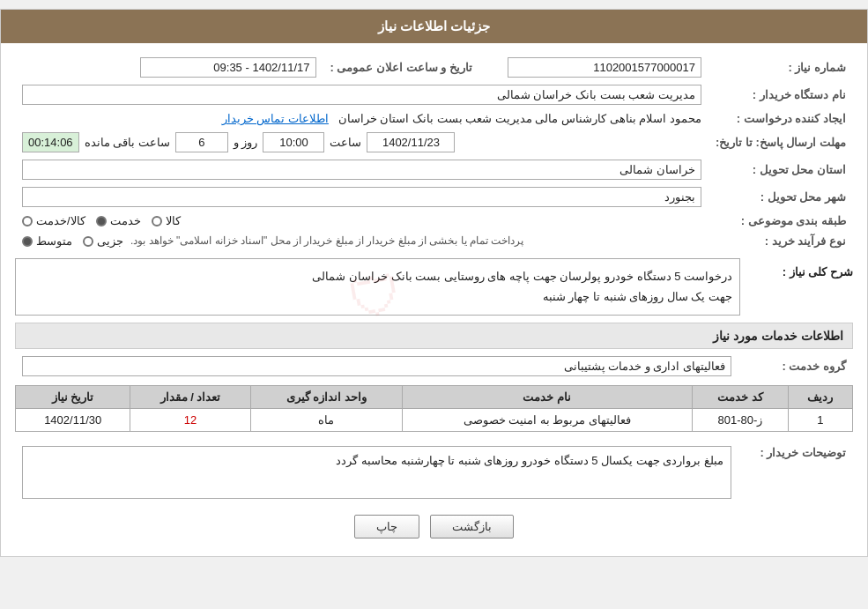 Image resolution: width=868 pixels, height=609 pixels. I want to click on col-name: نام خدمت, so click(546, 397).